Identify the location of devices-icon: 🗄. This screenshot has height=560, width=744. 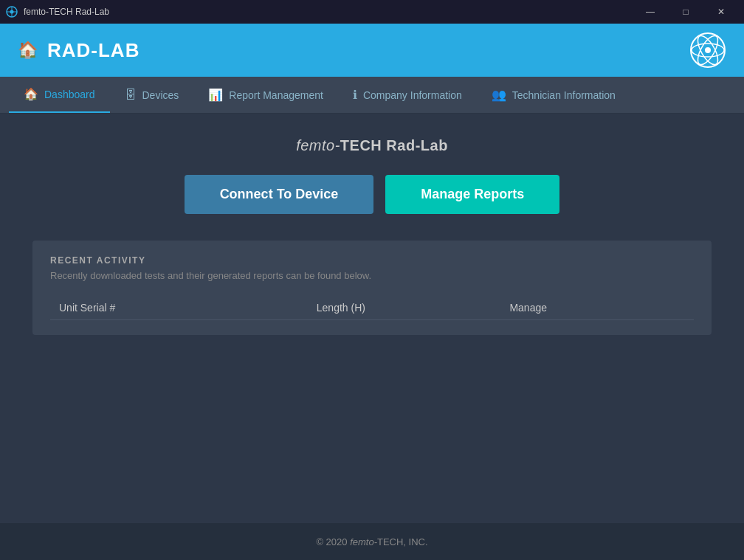
(131, 95).